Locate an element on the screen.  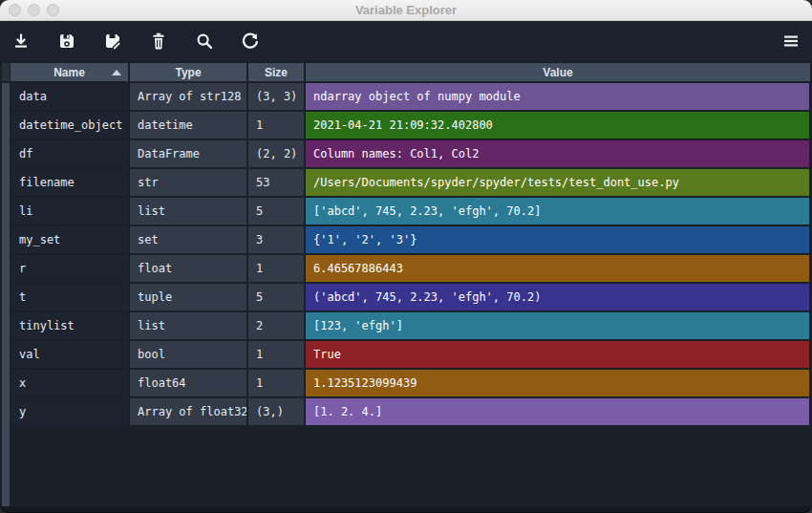
cell-type: set is located at coordinates (188, 240).